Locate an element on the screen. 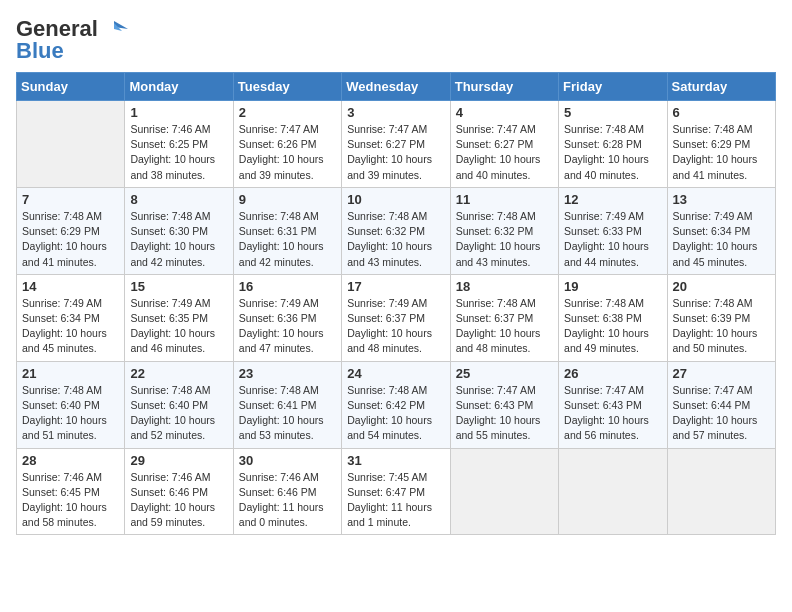 This screenshot has height=612, width=792. day-number: 5 is located at coordinates (612, 112).